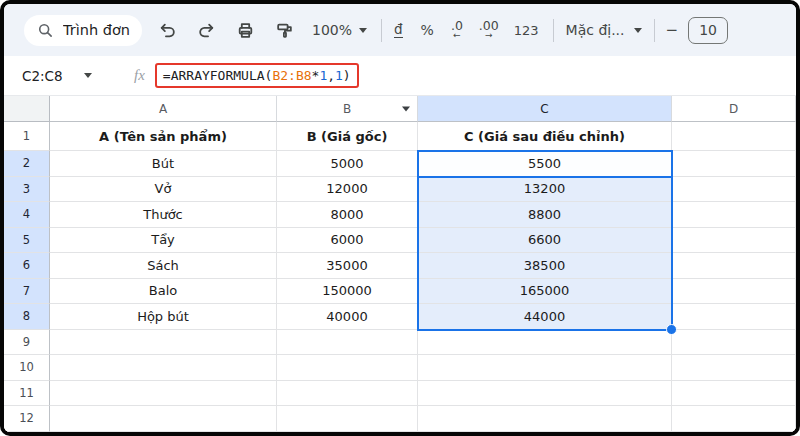  What do you see at coordinates (734, 419) in the screenshot?
I see `cell-D12` at bounding box center [734, 419].